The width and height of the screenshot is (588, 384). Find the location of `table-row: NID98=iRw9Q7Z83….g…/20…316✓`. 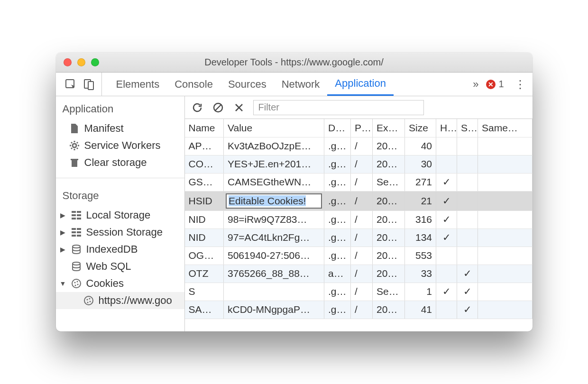

table-row: NID98=iRw9Q7Z83….g…/20…316✓ is located at coordinates (358, 219).